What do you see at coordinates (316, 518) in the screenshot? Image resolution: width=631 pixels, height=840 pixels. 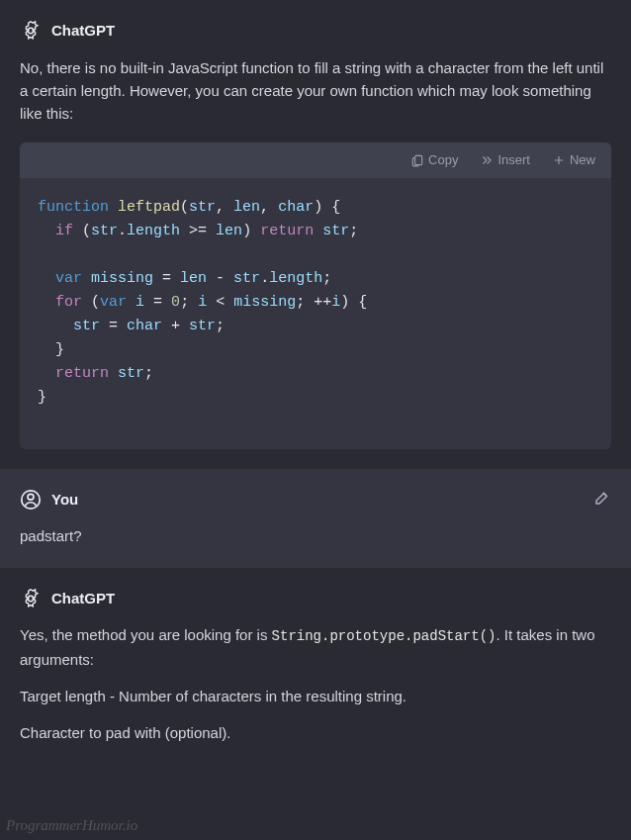 I see `user-message: You padstart?` at bounding box center [316, 518].